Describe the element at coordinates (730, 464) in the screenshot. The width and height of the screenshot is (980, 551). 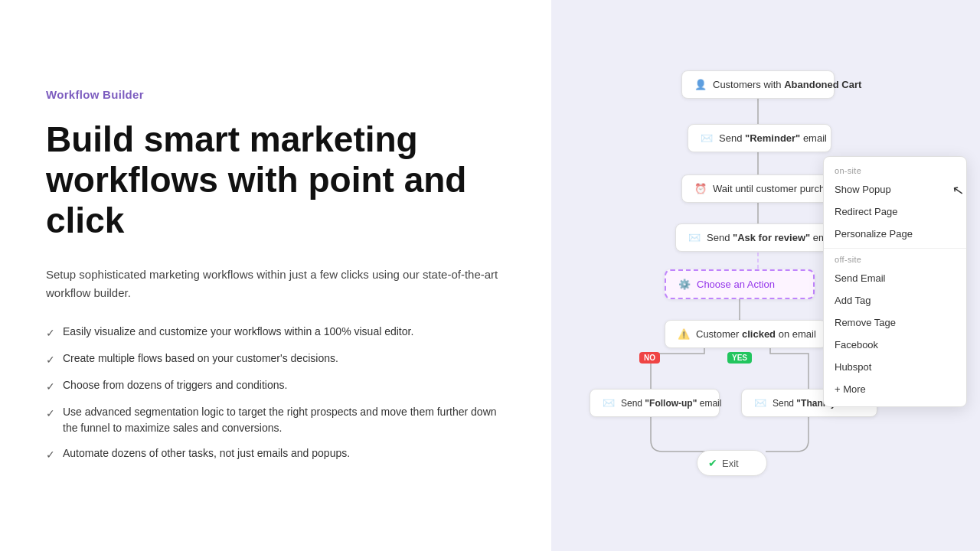
I see `exit-text: Exit` at that location.